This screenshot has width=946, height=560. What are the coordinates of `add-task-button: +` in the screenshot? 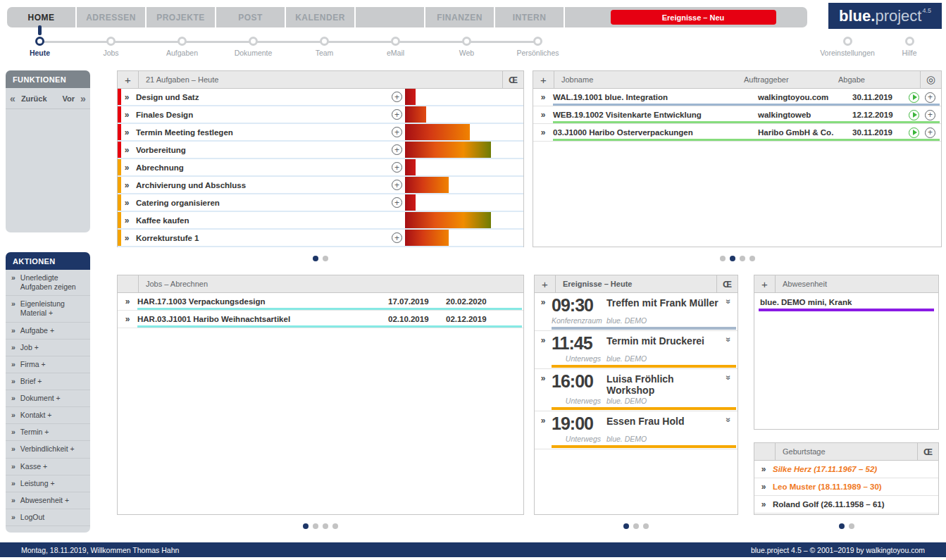 It's located at (128, 80).